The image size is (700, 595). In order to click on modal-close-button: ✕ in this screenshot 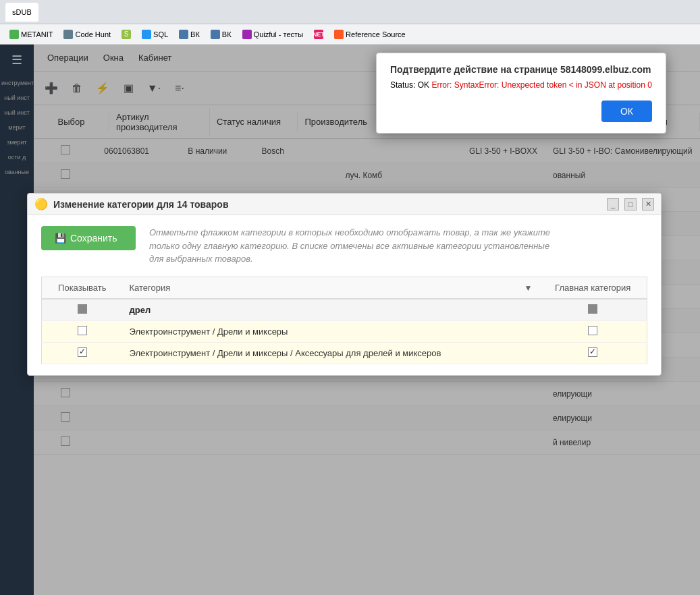, I will do `click(648, 204)`.